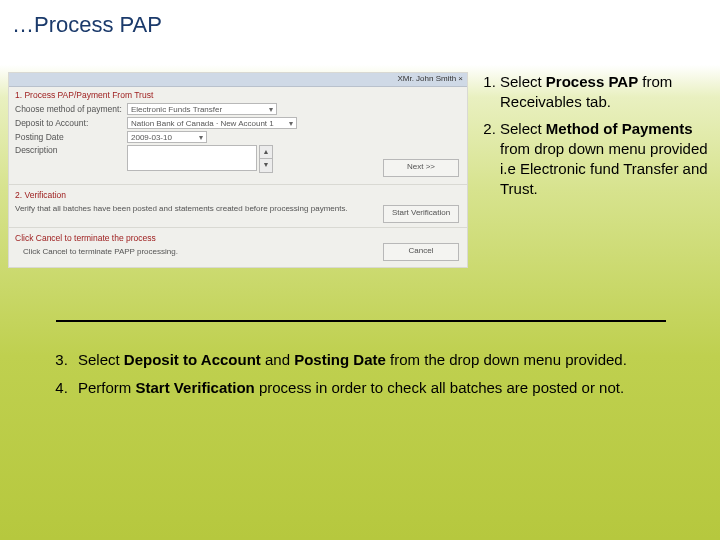 This screenshot has height=540, width=720. What do you see at coordinates (71, 123) in the screenshot?
I see `deposit-label: Deposit to Account:` at bounding box center [71, 123].